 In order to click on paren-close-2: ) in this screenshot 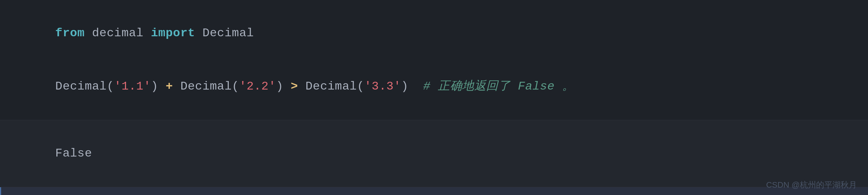, I will do `click(283, 87)`.